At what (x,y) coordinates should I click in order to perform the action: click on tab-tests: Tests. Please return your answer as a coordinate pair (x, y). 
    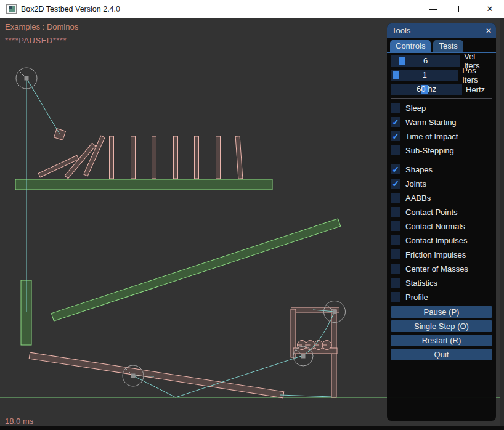
    Looking at the image, I should click on (448, 46).